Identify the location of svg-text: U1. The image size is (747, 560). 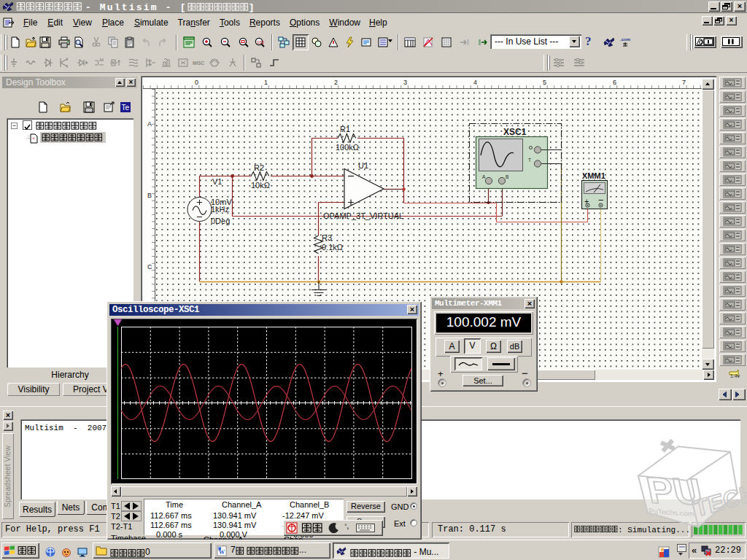
(363, 166).